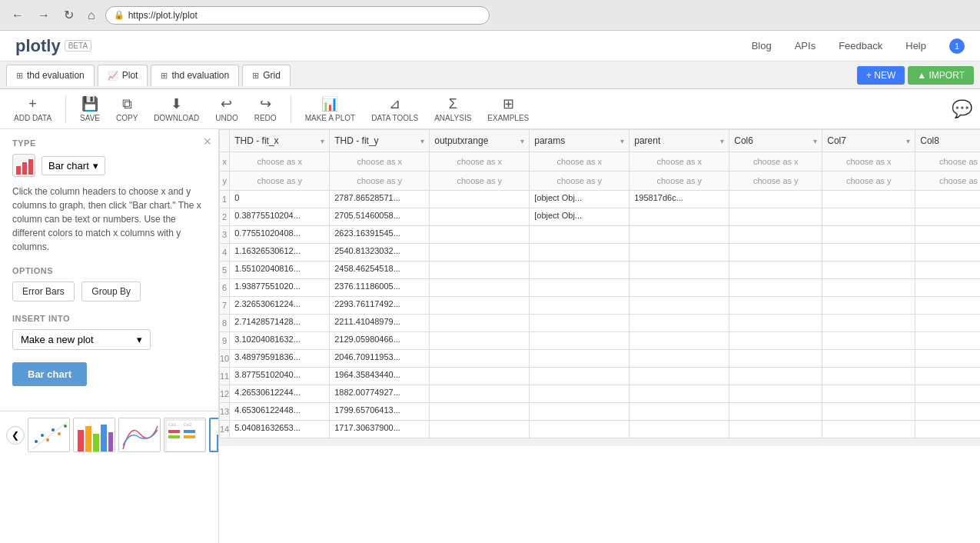 The width and height of the screenshot is (980, 543). I want to click on choose-x-8: choose as x, so click(948, 162).